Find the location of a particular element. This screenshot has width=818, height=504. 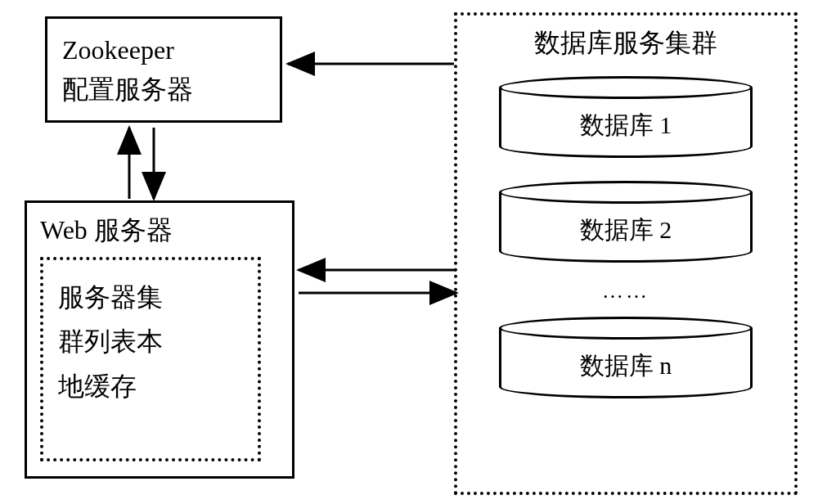

zookeeper-label-2: 配置服务器 is located at coordinates (164, 89).